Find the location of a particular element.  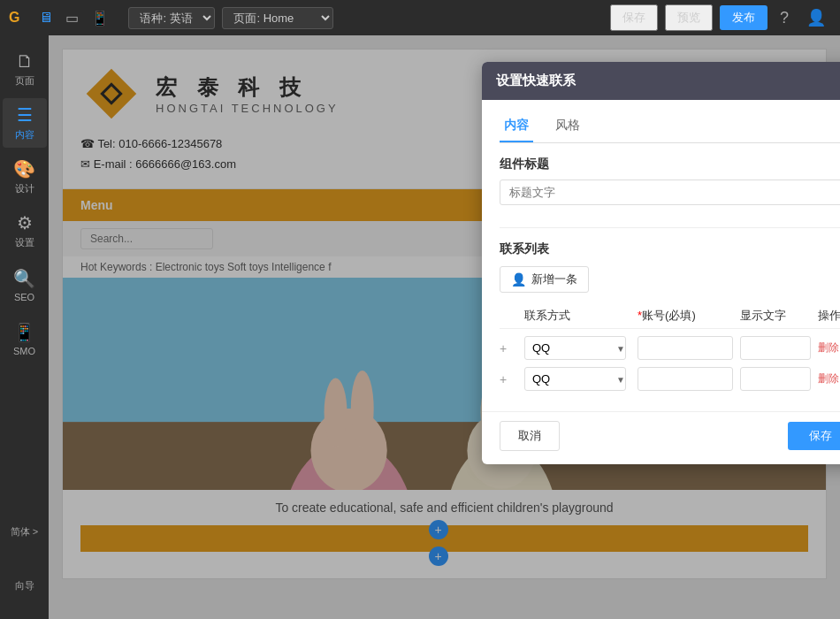

col-display: 显示文字 is located at coordinates (775, 316).